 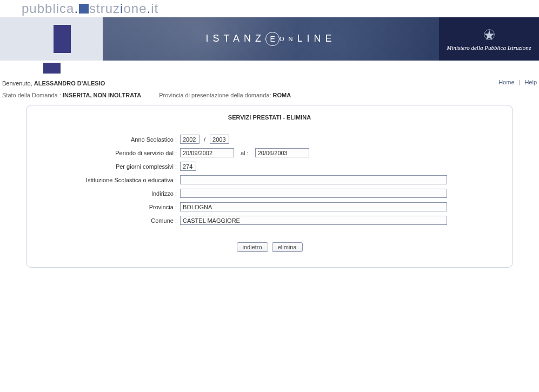 I want to click on input-indirizzo, so click(x=314, y=194).